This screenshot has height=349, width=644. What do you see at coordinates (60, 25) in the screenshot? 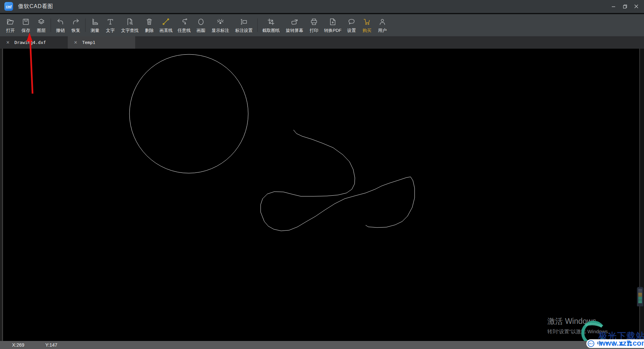
I see `undo-button: 撤销` at bounding box center [60, 25].